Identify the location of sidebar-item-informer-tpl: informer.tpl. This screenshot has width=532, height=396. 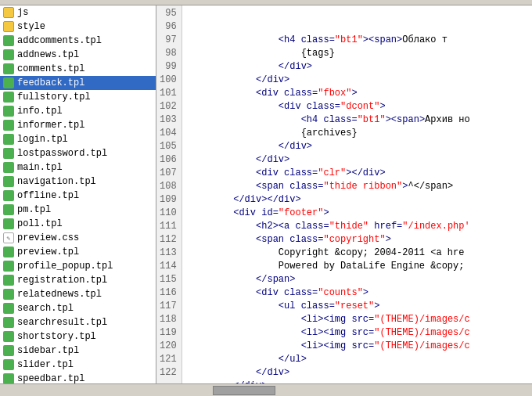
(78, 125).